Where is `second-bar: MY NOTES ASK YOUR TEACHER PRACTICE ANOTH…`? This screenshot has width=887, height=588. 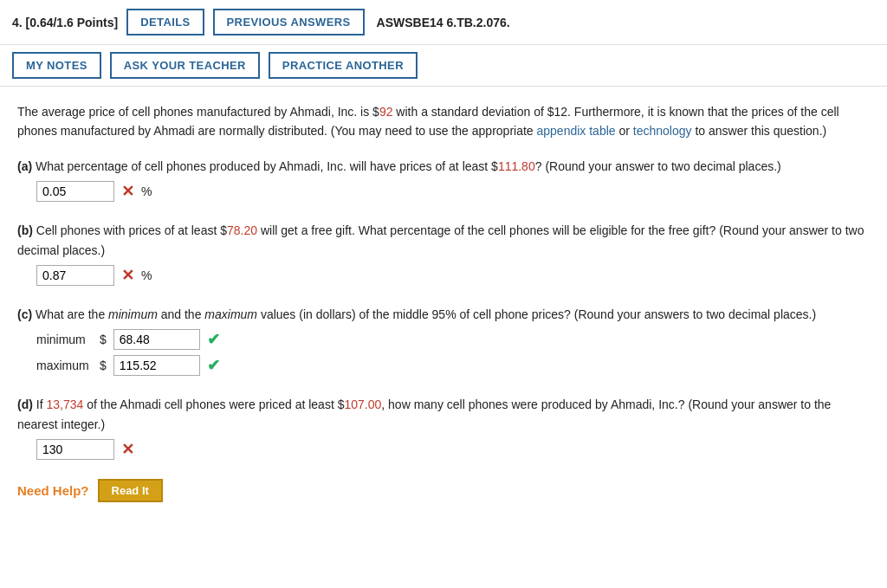 second-bar: MY NOTES ASK YOUR TEACHER PRACTICE ANOTH… is located at coordinates (444, 66).